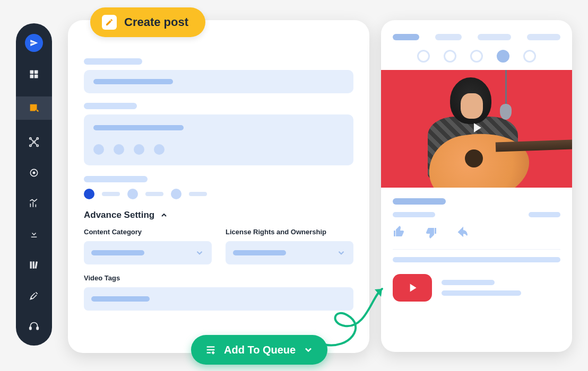  Describe the element at coordinates (156, 22) in the screenshot. I see `create-post-label: Create post` at that location.